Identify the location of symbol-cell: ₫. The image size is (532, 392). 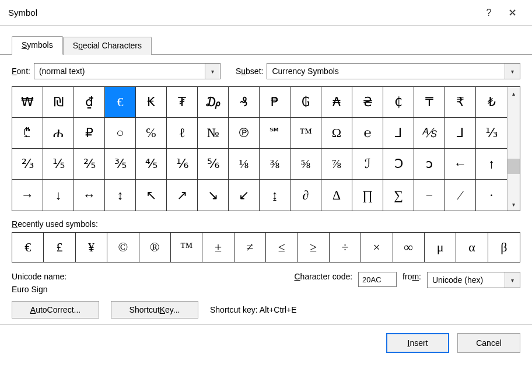
(90, 103).